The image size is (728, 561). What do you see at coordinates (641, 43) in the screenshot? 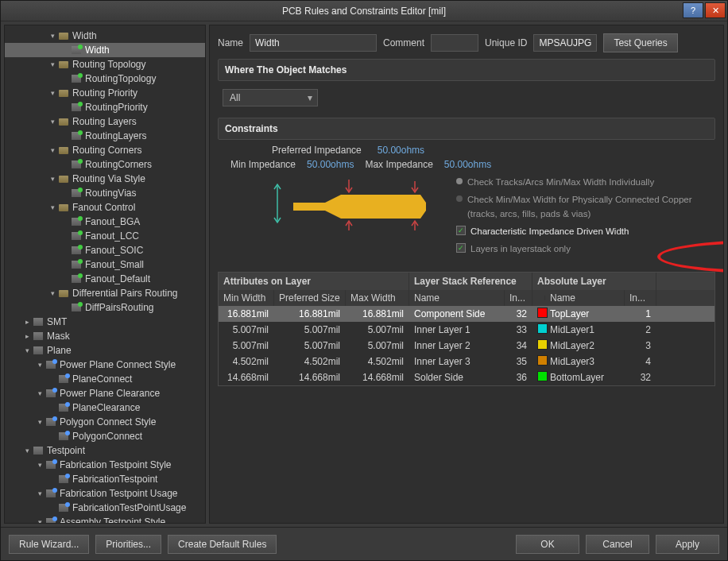
I see `test-queries-button: Test Queries` at bounding box center [641, 43].